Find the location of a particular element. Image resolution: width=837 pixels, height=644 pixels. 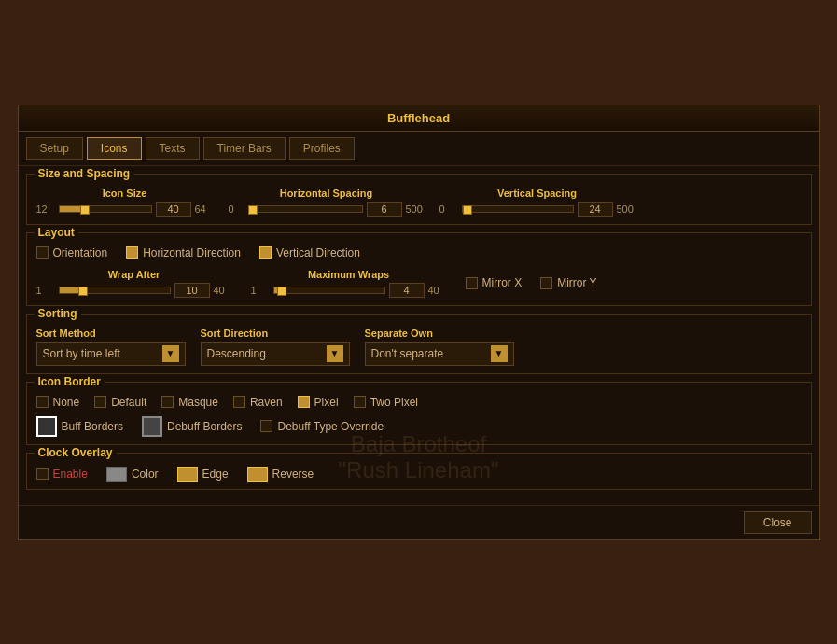

debuff-borders-group: Debuff Borders is located at coordinates (192, 427).